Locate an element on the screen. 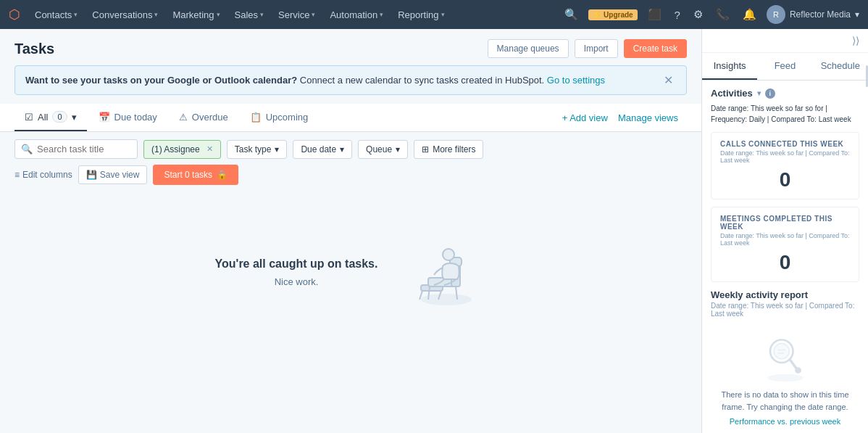 The height and width of the screenshot is (433, 868). panel-collapse-button: ⟩⟩ is located at coordinates (856, 41).